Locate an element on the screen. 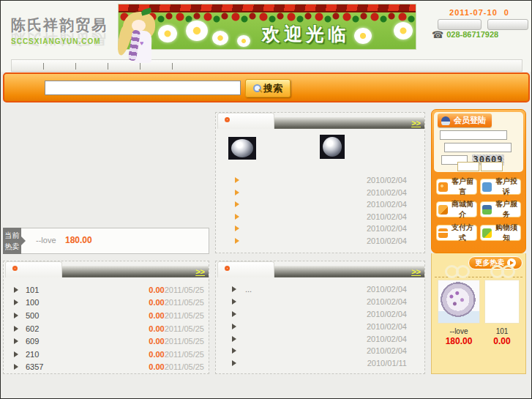 The image size is (532, 399). password-field is located at coordinates (478, 148).